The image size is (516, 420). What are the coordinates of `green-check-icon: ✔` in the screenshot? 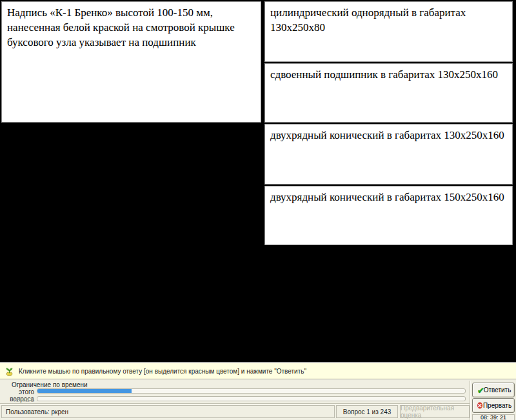 It's located at (481, 390).